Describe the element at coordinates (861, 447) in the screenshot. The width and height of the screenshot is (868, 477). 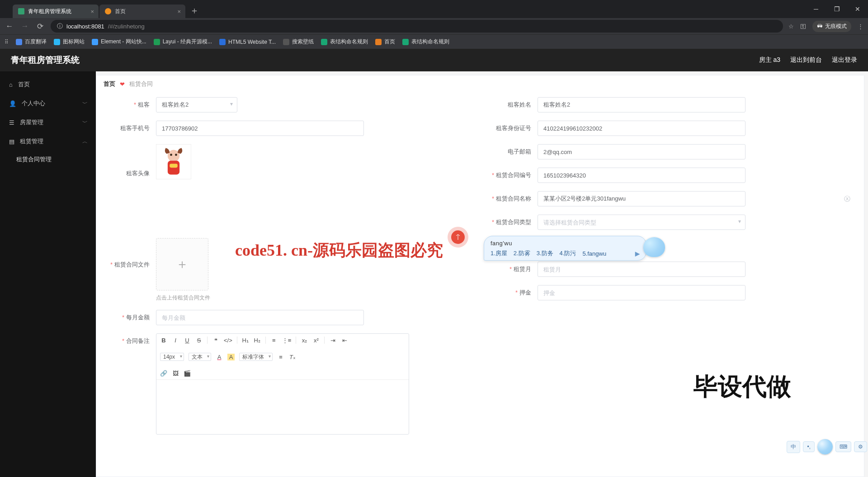
I see `ime-settings-chip: ⚙` at that location.